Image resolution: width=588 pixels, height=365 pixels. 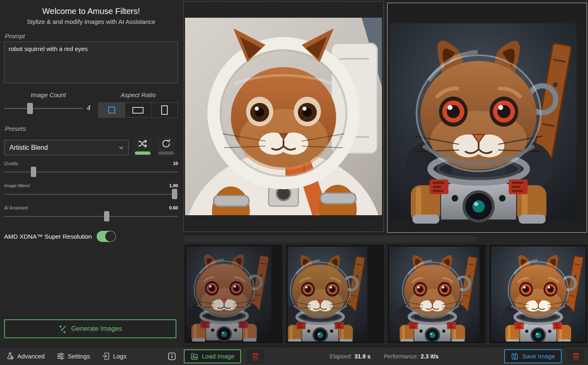 What do you see at coordinates (172, 356) in the screenshot?
I see `info-button` at bounding box center [172, 356].